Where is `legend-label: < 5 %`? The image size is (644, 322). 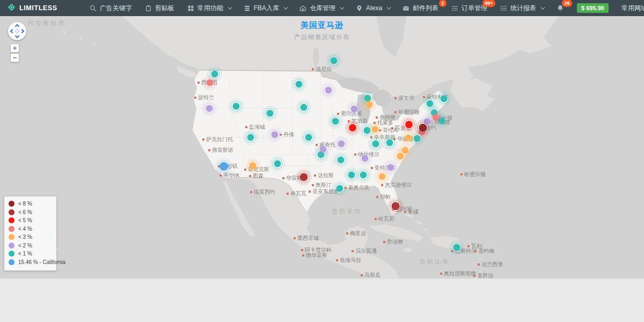
legend-label: < 5 % is located at coordinates (25, 220).